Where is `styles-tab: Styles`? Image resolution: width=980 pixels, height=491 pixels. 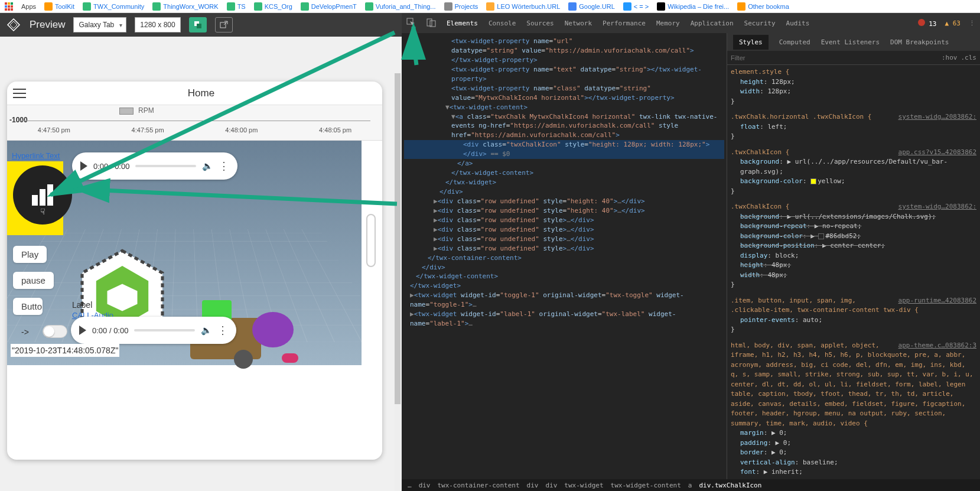
styles-tab: Styles is located at coordinates (751, 43).